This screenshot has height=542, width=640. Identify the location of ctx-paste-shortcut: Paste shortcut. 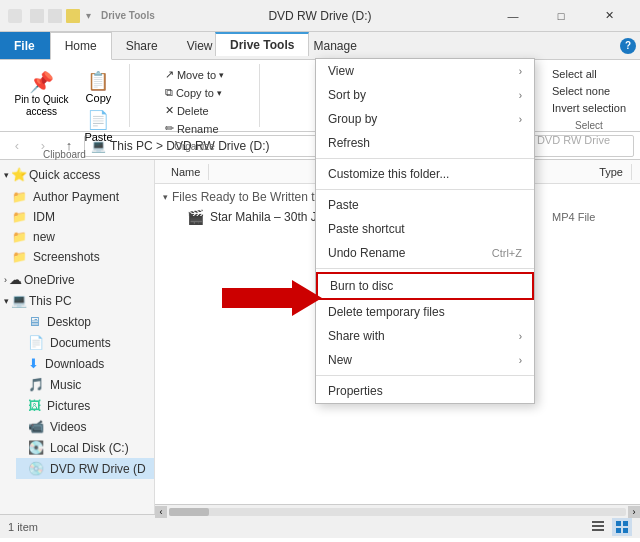
(425, 229).